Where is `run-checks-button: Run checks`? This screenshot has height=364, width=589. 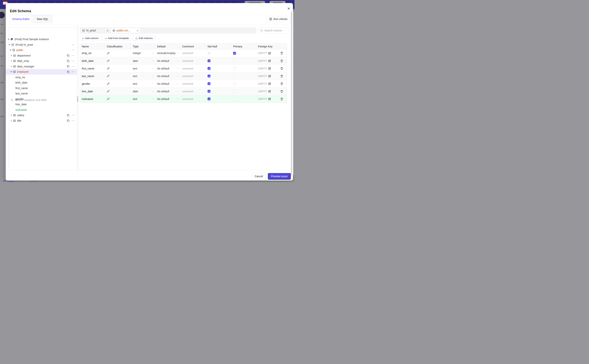 run-checks-button: Run checks is located at coordinates (278, 19).